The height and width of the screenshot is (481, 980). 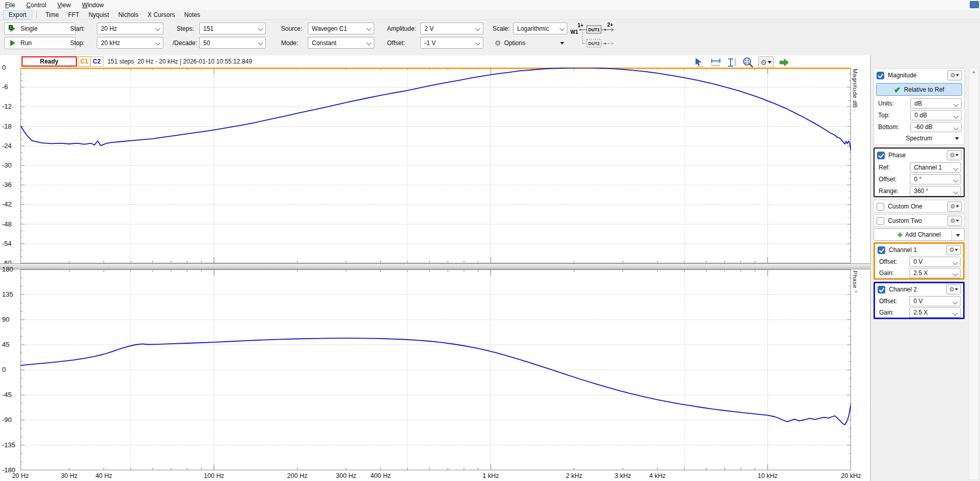 What do you see at coordinates (881, 76) in the screenshot?
I see `magnitude-checkbox` at bounding box center [881, 76].